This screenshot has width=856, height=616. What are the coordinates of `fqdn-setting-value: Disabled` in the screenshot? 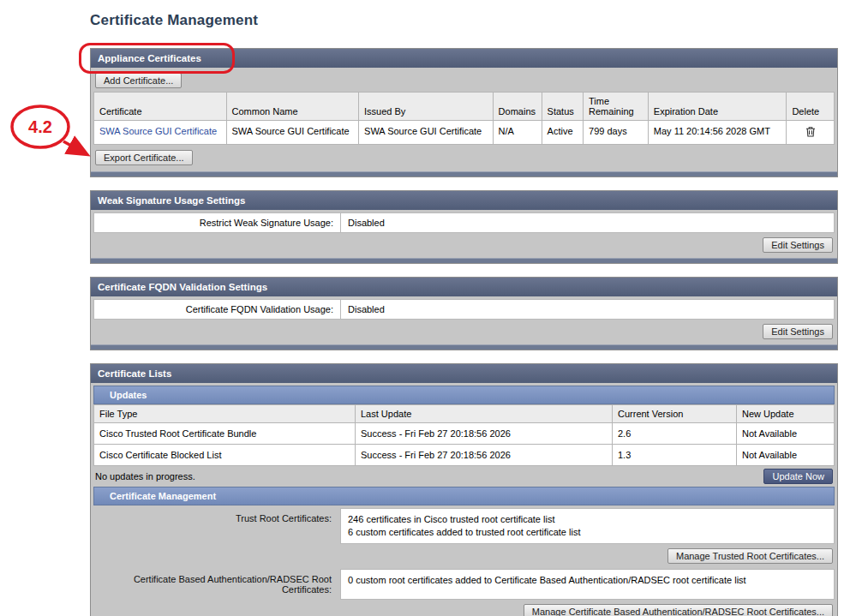 It's located at (588, 310).